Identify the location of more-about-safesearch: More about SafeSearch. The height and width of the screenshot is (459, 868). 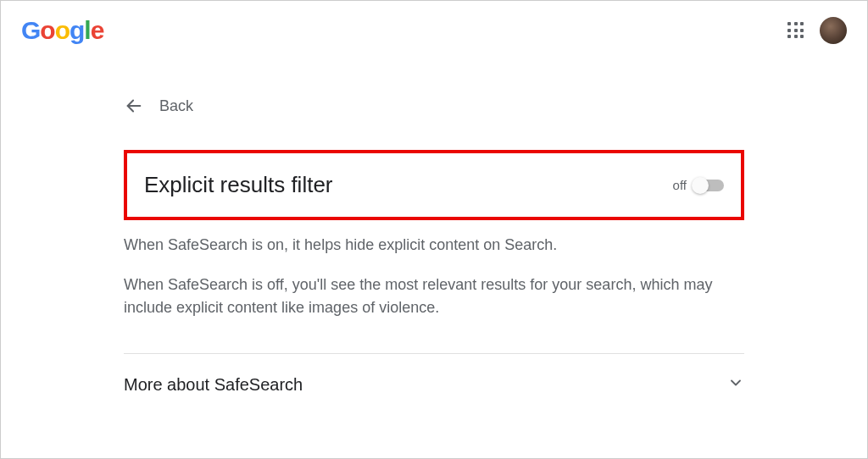
(434, 382).